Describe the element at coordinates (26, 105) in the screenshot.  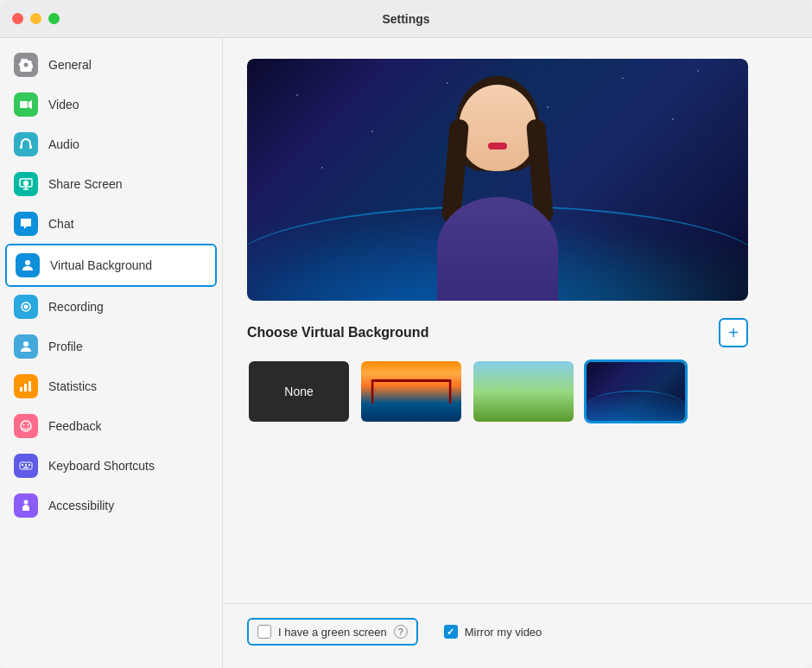
I see `video-icon` at that location.